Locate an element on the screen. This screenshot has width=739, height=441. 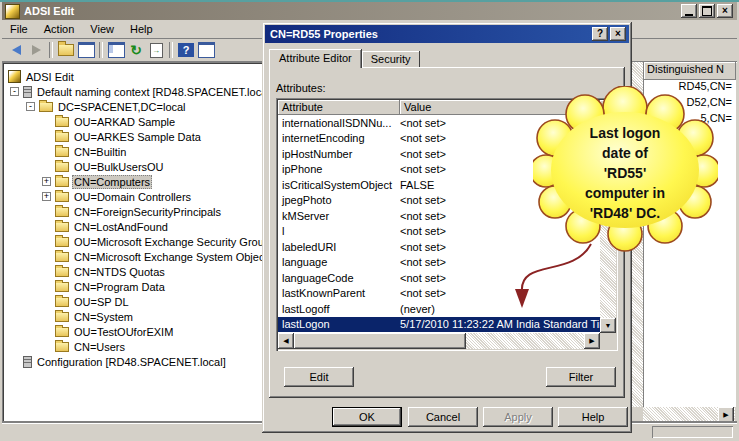
export-list-icon: → is located at coordinates (156, 50).